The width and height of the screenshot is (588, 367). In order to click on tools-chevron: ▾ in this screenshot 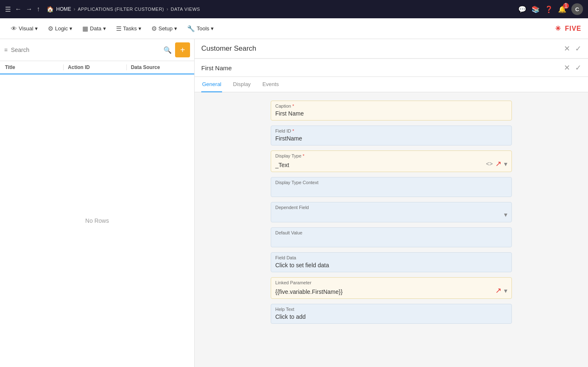, I will do `click(212, 28)`.